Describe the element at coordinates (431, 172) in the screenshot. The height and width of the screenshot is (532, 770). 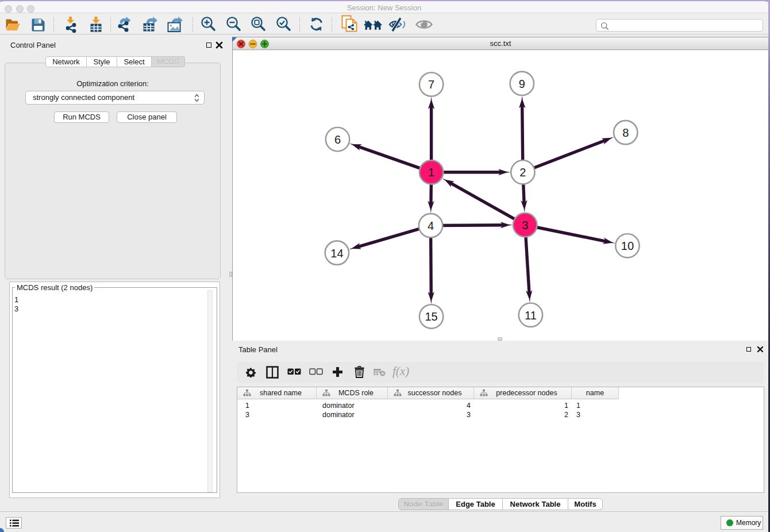
I see `svg-text: 1` at that location.